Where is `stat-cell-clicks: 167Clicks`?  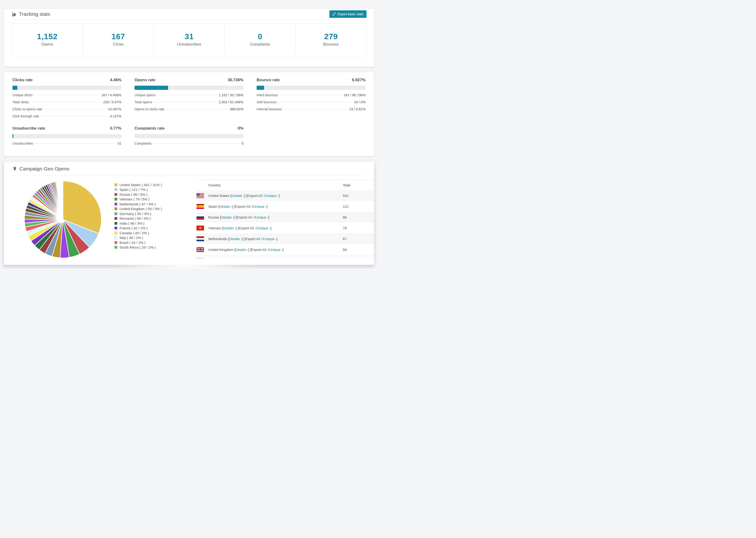
stat-cell-clicks: 167Clicks is located at coordinates (118, 40).